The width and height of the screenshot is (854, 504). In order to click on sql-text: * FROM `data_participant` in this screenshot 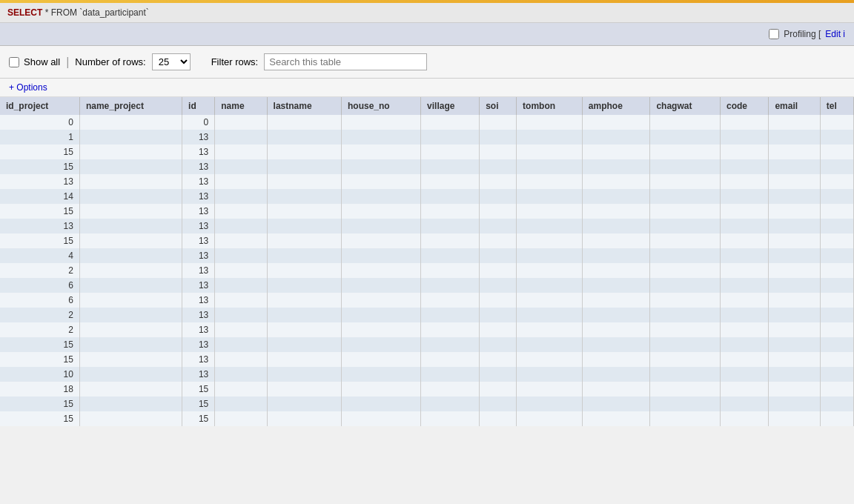, I will do `click(97, 13)`.